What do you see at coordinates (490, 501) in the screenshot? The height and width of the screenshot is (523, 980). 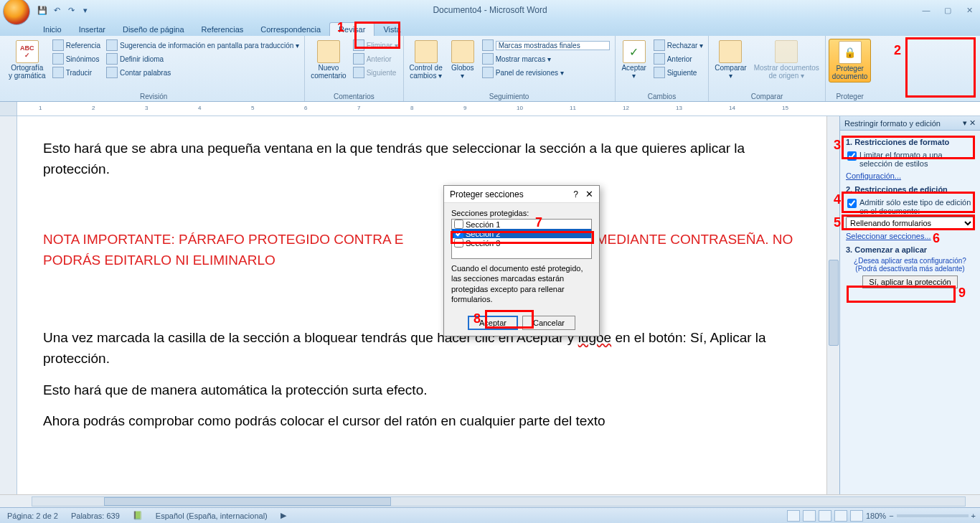 I see `horizontal-scrollbar` at bounding box center [490, 501].